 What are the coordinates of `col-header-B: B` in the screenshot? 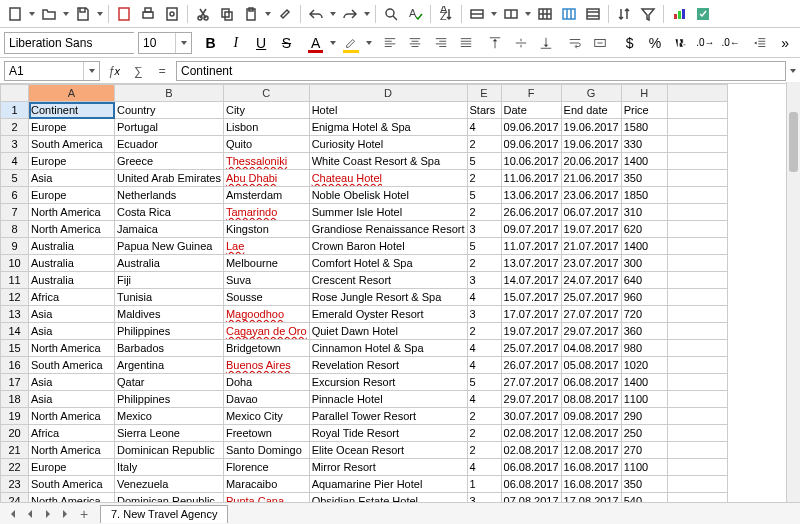 It's located at (170, 94).